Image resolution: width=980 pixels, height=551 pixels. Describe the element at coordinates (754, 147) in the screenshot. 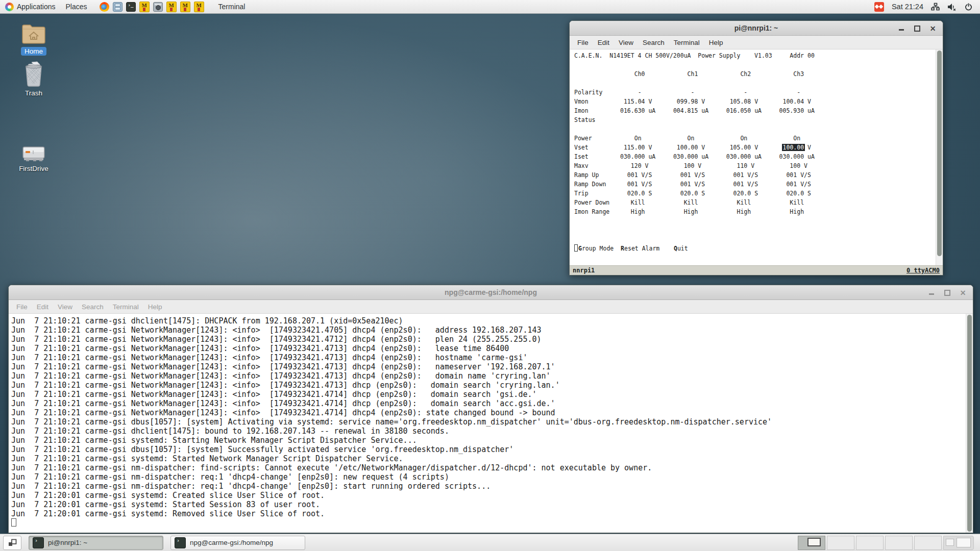

I see `terminal-line: Vset 115.00 V 100.00 V 105.00 V 100.00 V` at that location.